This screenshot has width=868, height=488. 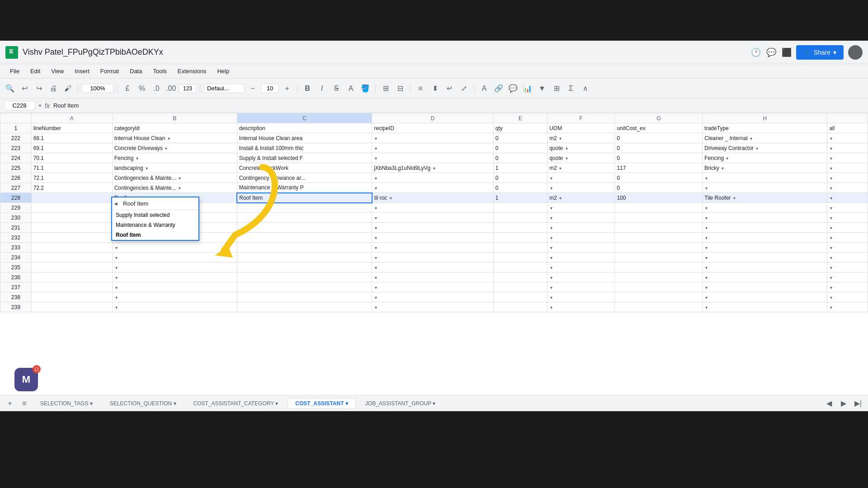 I want to click on cell-239a, so click(x=71, y=307).